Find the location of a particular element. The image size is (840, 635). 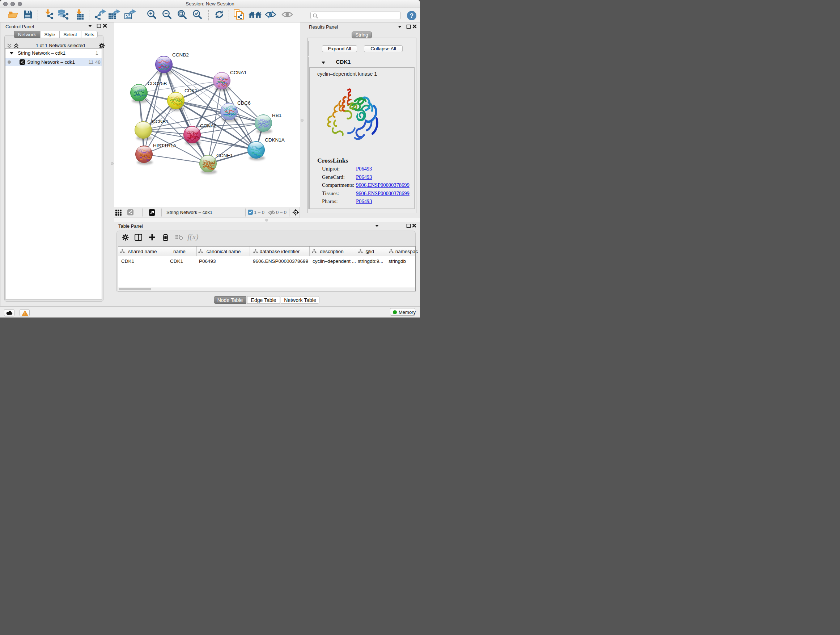

svg-text: CCNB2 is located at coordinates (180, 55).